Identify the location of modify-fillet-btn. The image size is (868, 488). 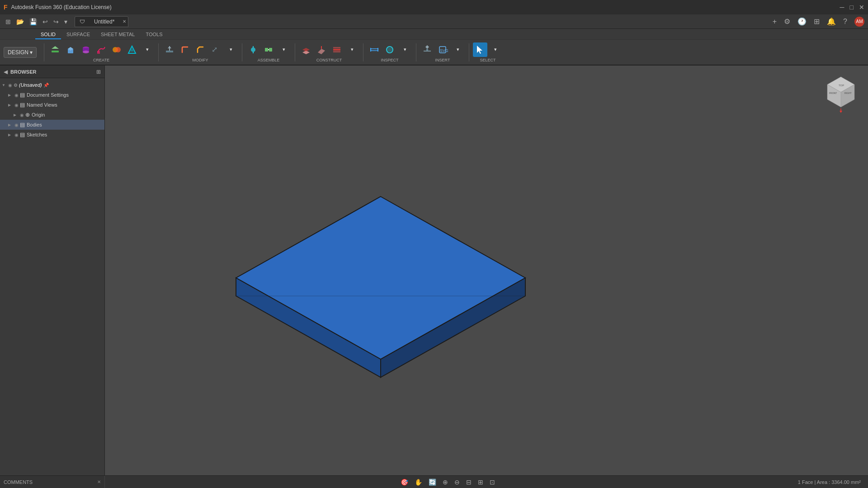
(185, 50).